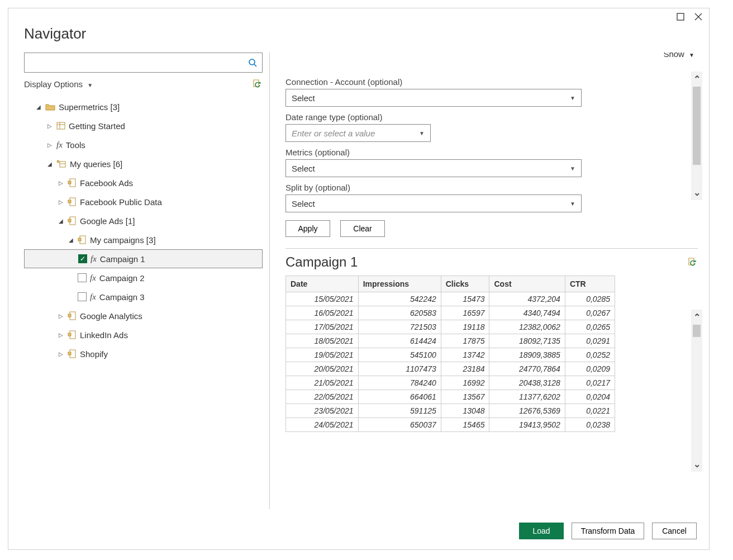  Describe the element at coordinates (322, 313) in the screenshot. I see `table-cell: 16/05/2021` at that location.